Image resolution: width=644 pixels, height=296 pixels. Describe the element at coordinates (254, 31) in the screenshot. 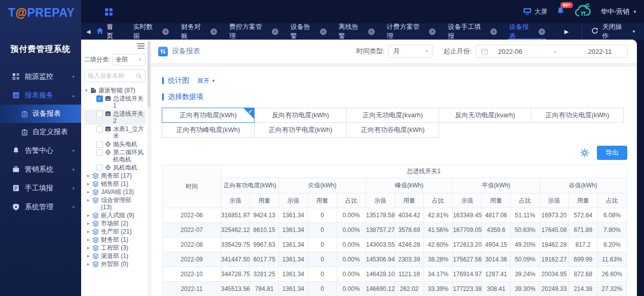

I see `tab-item: 费控方案管理×` at that location.